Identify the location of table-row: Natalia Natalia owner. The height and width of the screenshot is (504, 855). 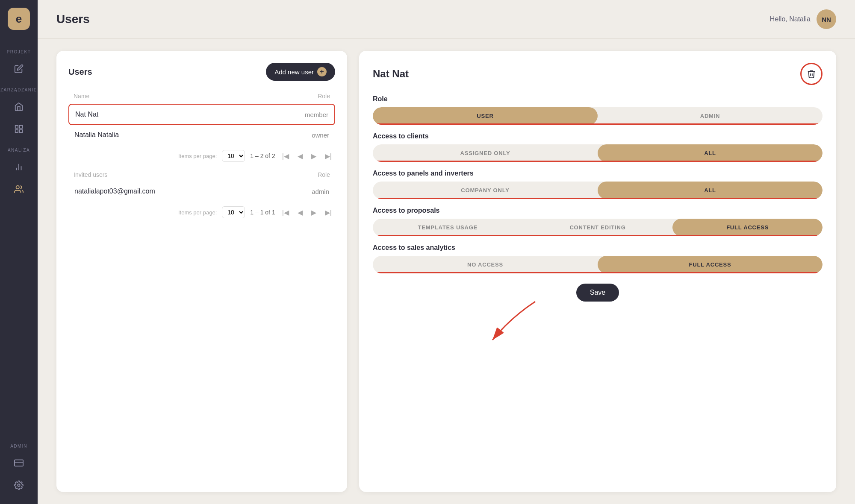
(202, 135).